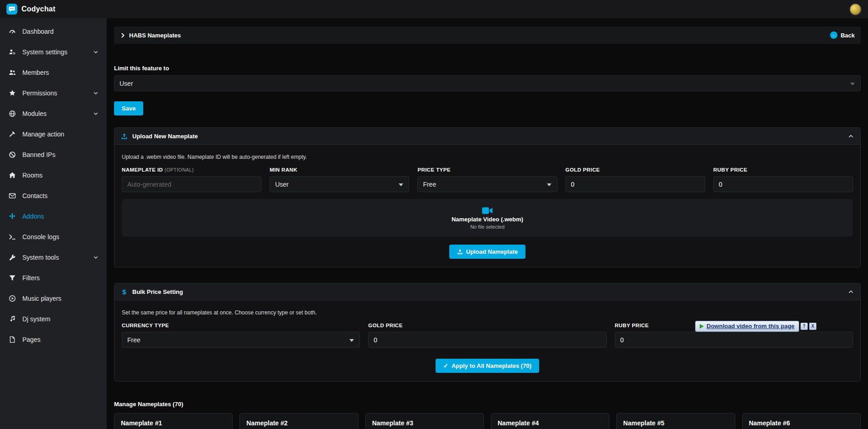 The width and height of the screenshot is (868, 429). Describe the element at coordinates (487, 325) in the screenshot. I see `bulk-gold-price-label: GOLD PRICE` at that location.